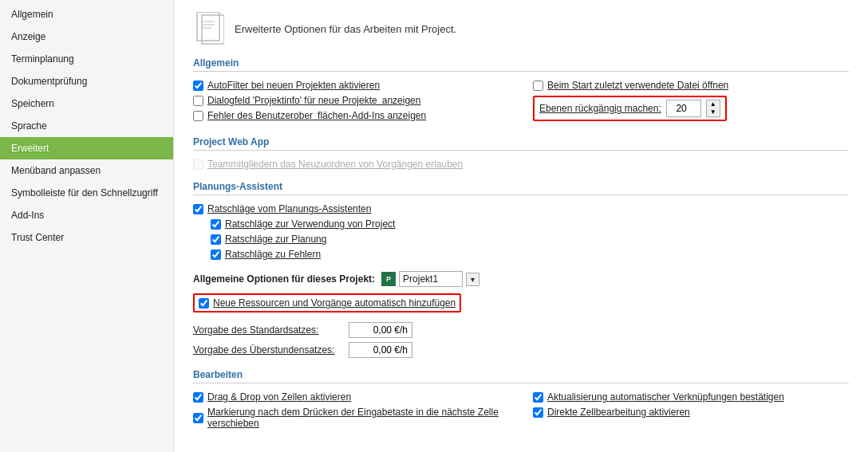 This screenshot has width=868, height=452. Describe the element at coordinates (86, 148) in the screenshot. I see `sidebar-item-erweitert: Erweitert` at that location.